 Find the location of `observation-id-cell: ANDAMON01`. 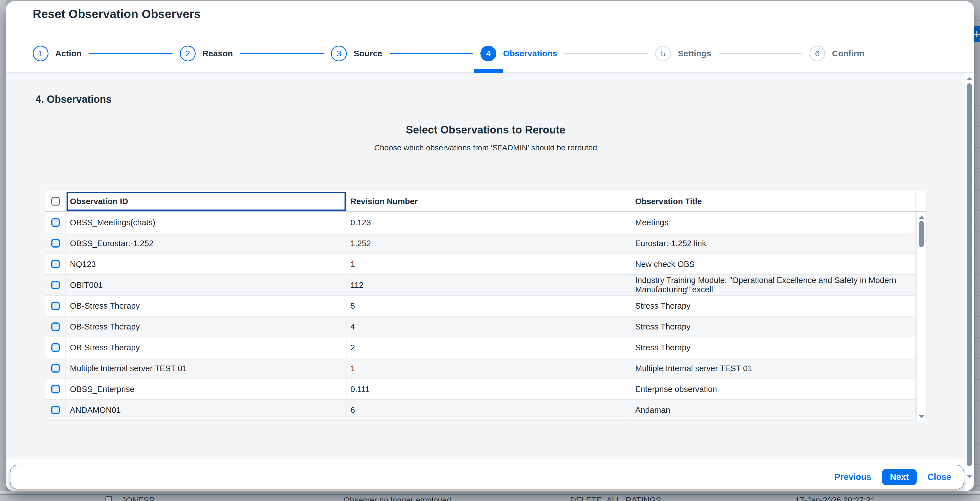

observation-id-cell: ANDAMON01 is located at coordinates (206, 410).